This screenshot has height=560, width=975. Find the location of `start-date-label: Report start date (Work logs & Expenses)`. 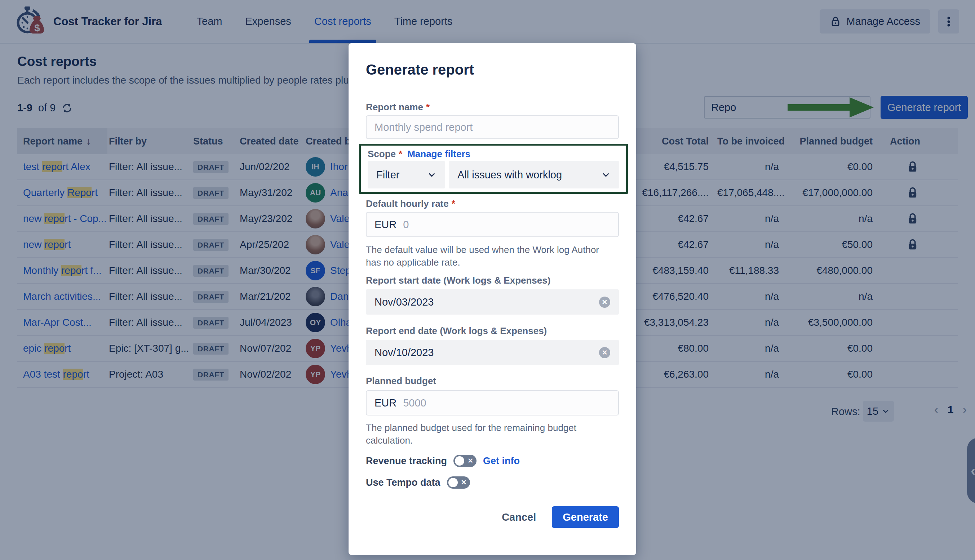

start-date-label: Report start date (Work logs & Expenses) is located at coordinates (492, 280).